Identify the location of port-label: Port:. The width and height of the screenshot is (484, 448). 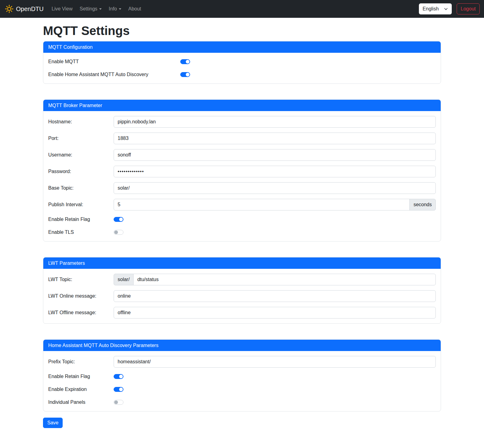
(81, 138).